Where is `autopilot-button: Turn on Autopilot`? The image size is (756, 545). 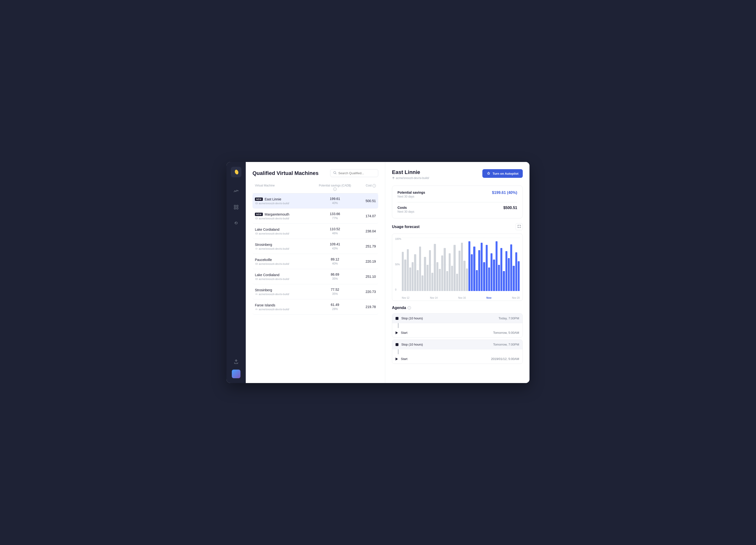
autopilot-button: Turn on Autopilot is located at coordinates (503, 174).